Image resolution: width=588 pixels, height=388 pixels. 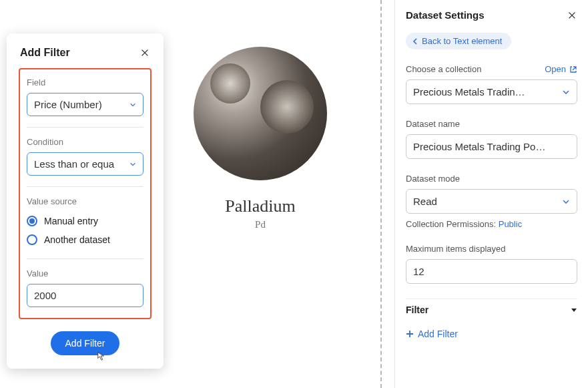 I want to click on chevron-left-icon, so click(x=415, y=41).